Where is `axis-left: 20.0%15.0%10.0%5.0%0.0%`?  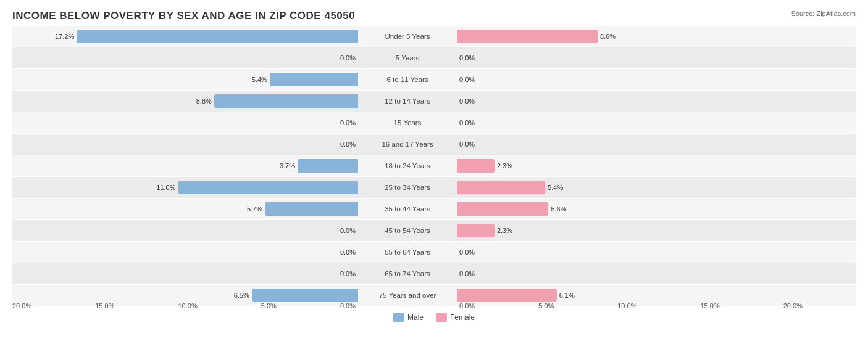
axis-left: 20.0%15.0%10.0%5.0%0.0% is located at coordinates (185, 306).